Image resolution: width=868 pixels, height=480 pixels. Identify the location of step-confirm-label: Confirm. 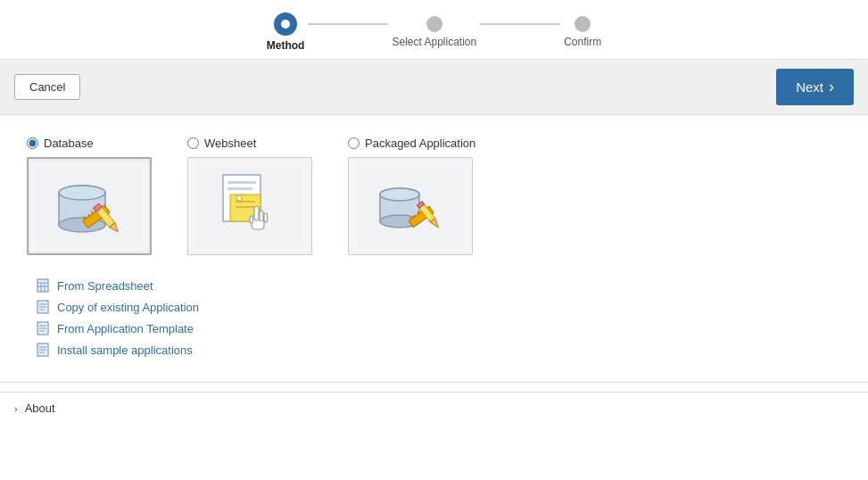
(583, 42).